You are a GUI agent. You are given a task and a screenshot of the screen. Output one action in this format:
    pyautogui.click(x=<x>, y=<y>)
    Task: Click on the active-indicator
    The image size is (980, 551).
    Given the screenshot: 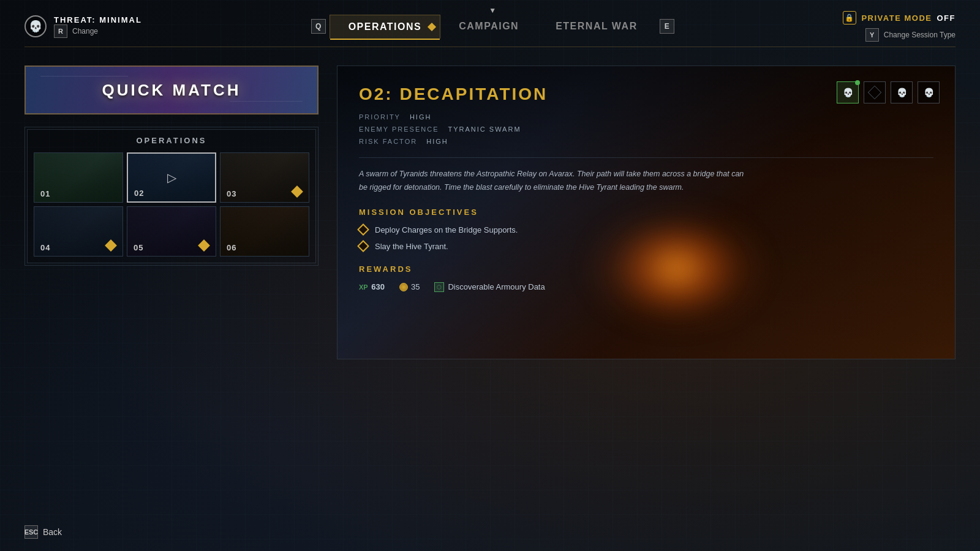 What is the action you would take?
    pyautogui.click(x=858, y=83)
    